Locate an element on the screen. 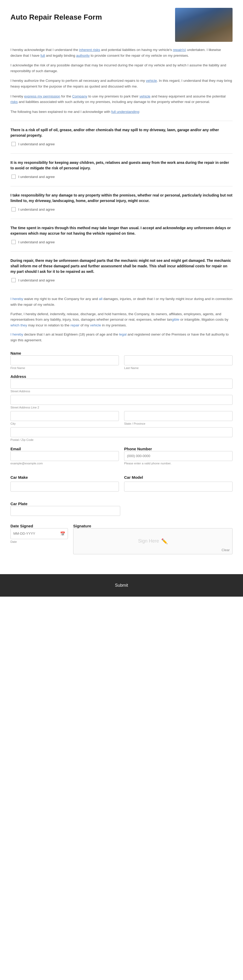 The image size is (243, 980). risk-title-5: During repair, there may be unforeseen d… is located at coordinates (122, 266).